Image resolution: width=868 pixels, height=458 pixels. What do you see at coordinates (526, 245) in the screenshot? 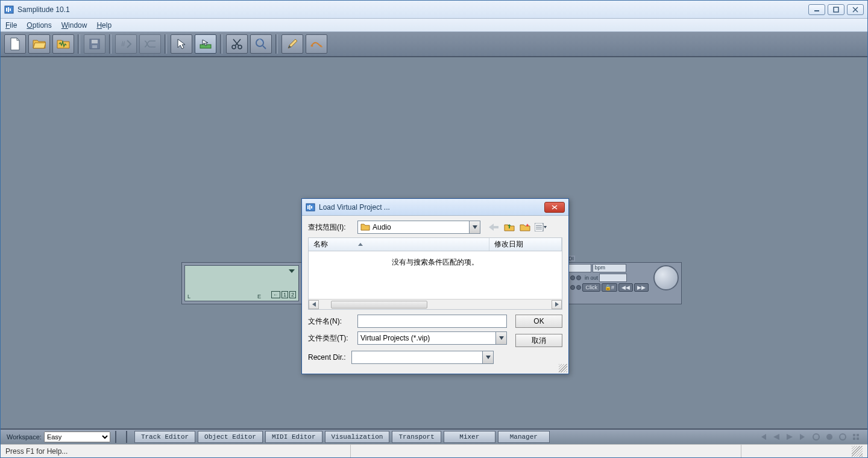
I see `column-date: 修改日期` at bounding box center [526, 245].